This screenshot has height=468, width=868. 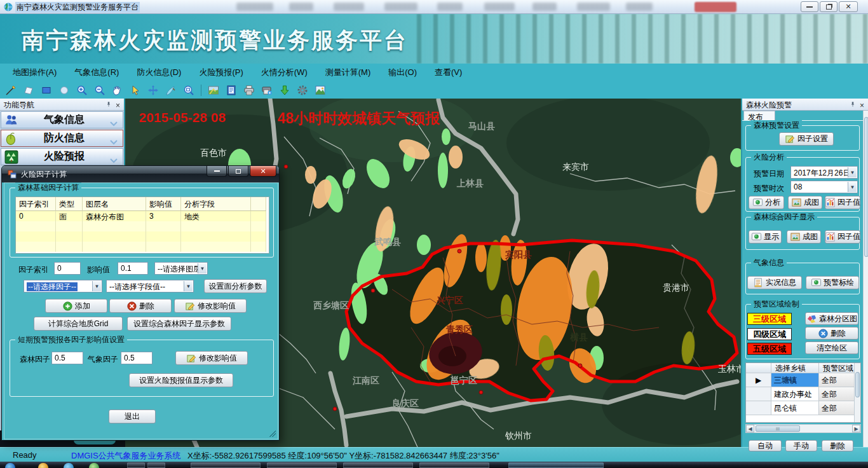 What do you see at coordinates (231, 90) in the screenshot?
I see `legend-doc-icon` at bounding box center [231, 90].